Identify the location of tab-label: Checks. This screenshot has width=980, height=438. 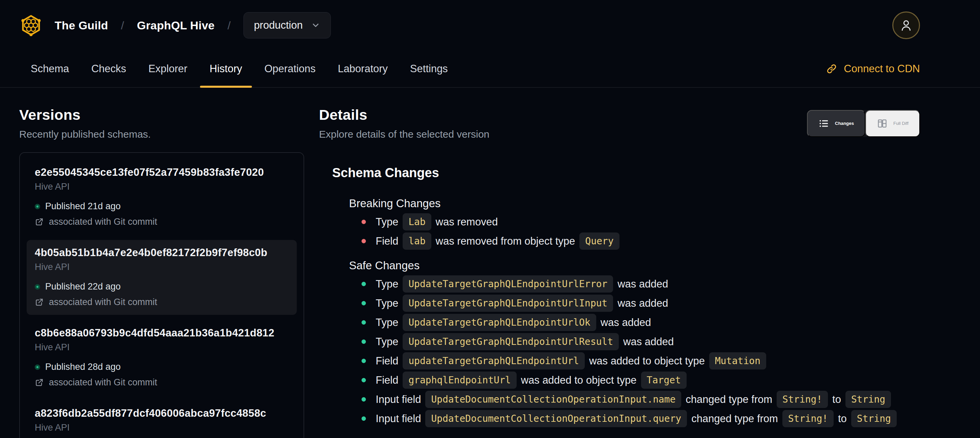
(109, 69).